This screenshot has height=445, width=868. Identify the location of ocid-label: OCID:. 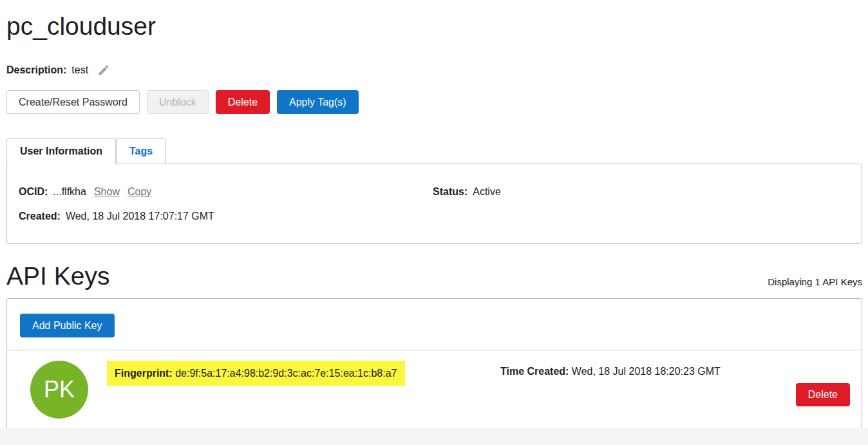
(33, 192).